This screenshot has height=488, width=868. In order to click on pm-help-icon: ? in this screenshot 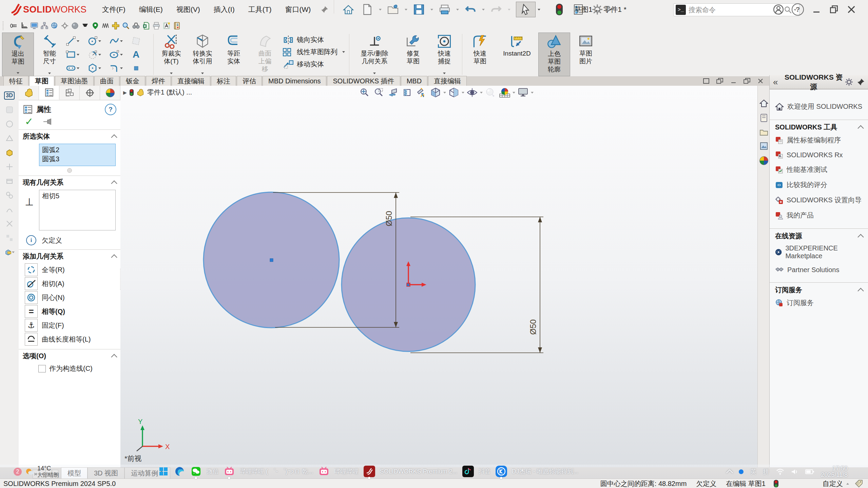, I will do `click(111, 109)`.